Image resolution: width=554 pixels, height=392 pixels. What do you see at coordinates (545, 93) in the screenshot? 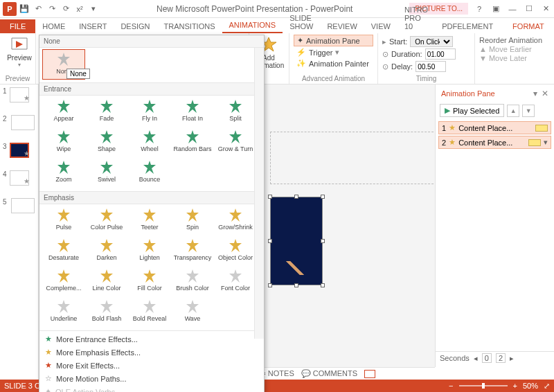
I see `pane-close-icon: ✕` at bounding box center [545, 93].